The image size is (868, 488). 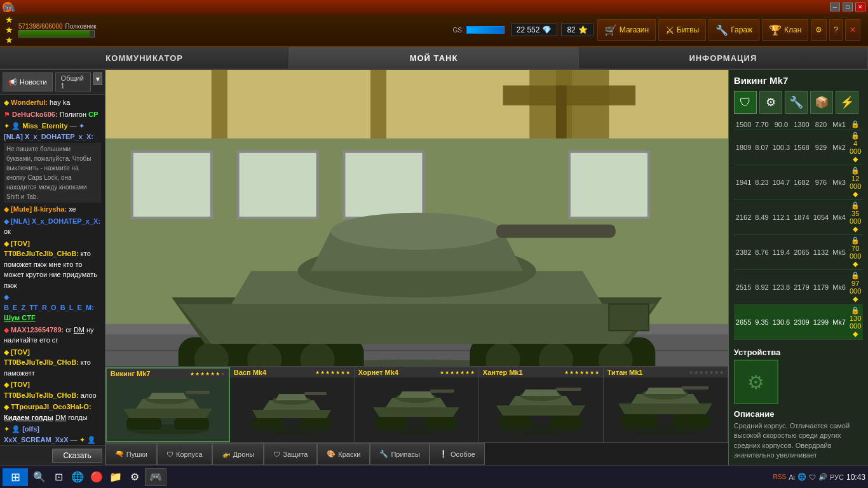 What do you see at coordinates (405, 454) in the screenshot?
I see `supplies-label: Припасы` at bounding box center [405, 454].